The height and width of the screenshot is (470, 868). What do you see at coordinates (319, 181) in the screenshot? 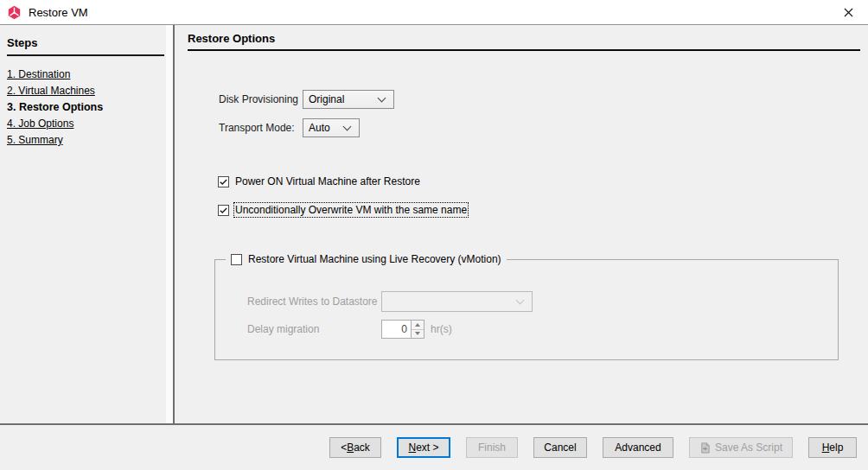
I see `power-on-row: Power ON Virtual Machine after Restore` at bounding box center [319, 181].